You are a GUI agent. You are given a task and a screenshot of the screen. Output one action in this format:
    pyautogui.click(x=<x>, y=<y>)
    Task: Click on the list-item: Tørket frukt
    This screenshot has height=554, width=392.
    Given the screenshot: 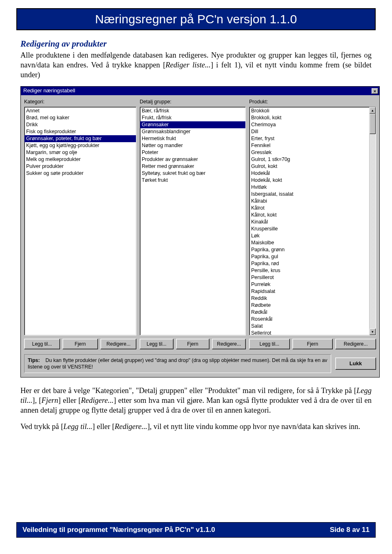 What is the action you would take?
    pyautogui.click(x=193, y=181)
    